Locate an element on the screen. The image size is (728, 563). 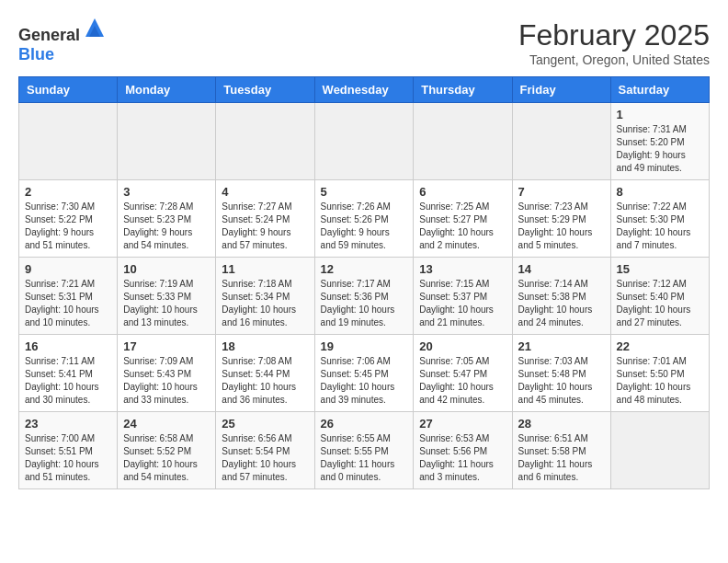
day-info: Sunrise: 7:30 AM Sunset: 5:22 PM Dayligh… is located at coordinates (68, 226).